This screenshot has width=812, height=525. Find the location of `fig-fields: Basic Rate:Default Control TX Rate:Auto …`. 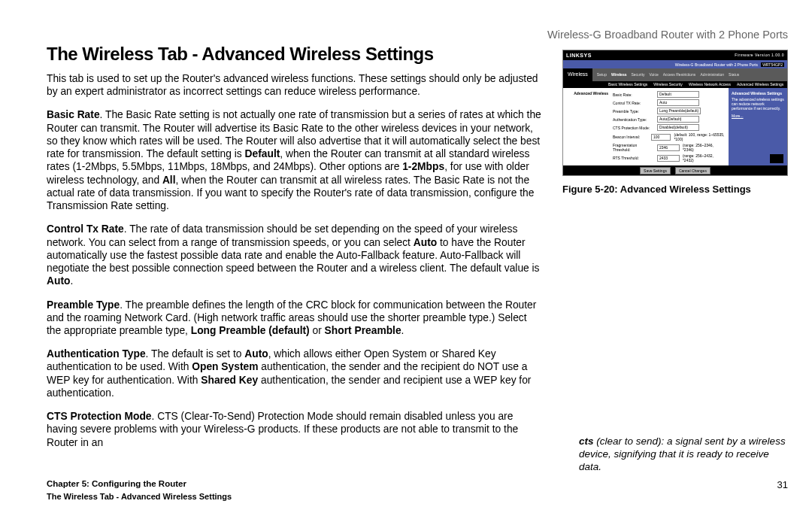

fig-fields: Basic Rate:Default Control TX Rate:Auto … is located at coordinates (669, 126).